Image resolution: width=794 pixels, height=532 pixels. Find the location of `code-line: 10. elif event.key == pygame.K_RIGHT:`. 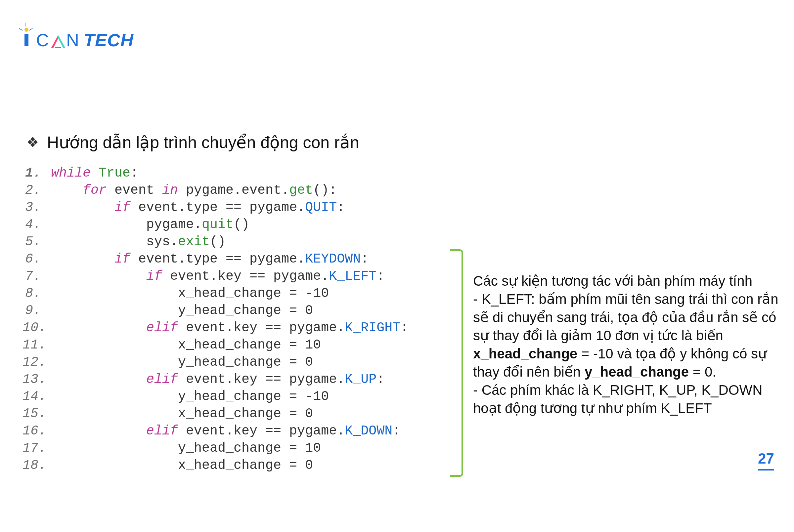

code-line: 10. elif event.key == pygame.K_RIGHT: is located at coordinates (215, 328).